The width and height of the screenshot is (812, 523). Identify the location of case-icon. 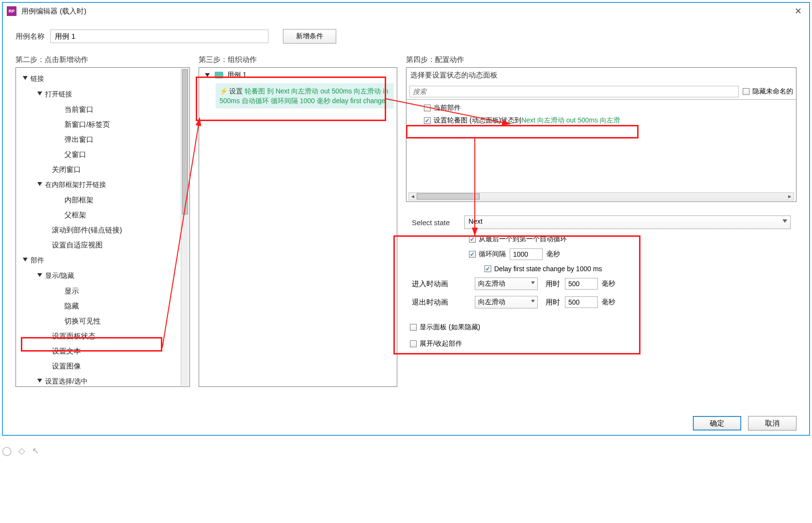
(219, 75).